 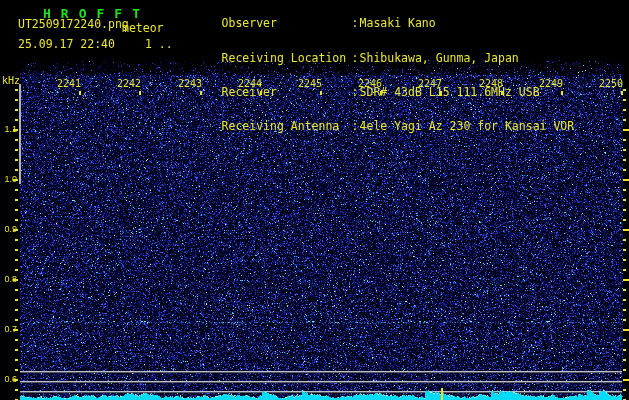 I want to click on x-tick-label: 2250, so click(x=610, y=84).